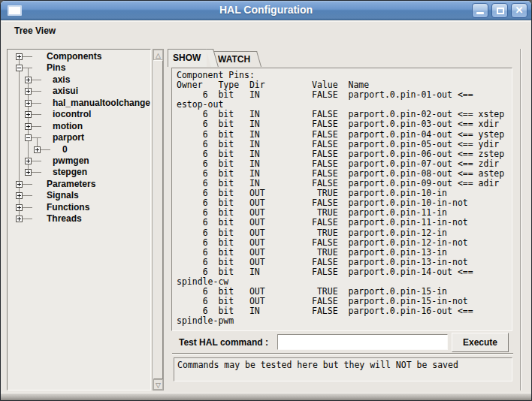 The width and height of the screenshot is (532, 401). What do you see at coordinates (500, 11) in the screenshot?
I see `maximize-button` at bounding box center [500, 11].